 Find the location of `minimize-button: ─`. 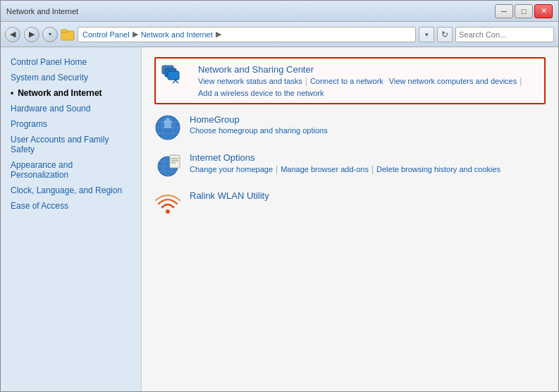

minimize-button: ─ is located at coordinates (504, 11).